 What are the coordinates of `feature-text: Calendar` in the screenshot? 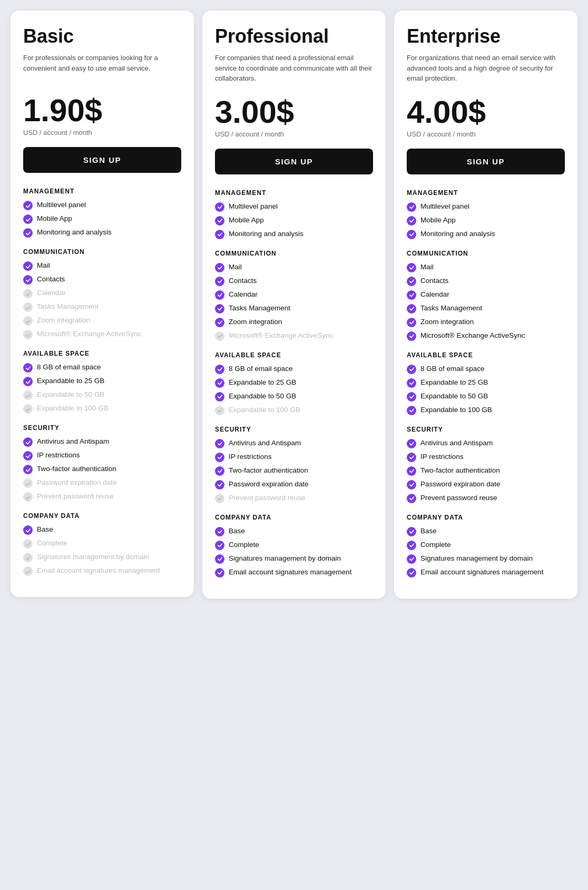 It's located at (243, 295).